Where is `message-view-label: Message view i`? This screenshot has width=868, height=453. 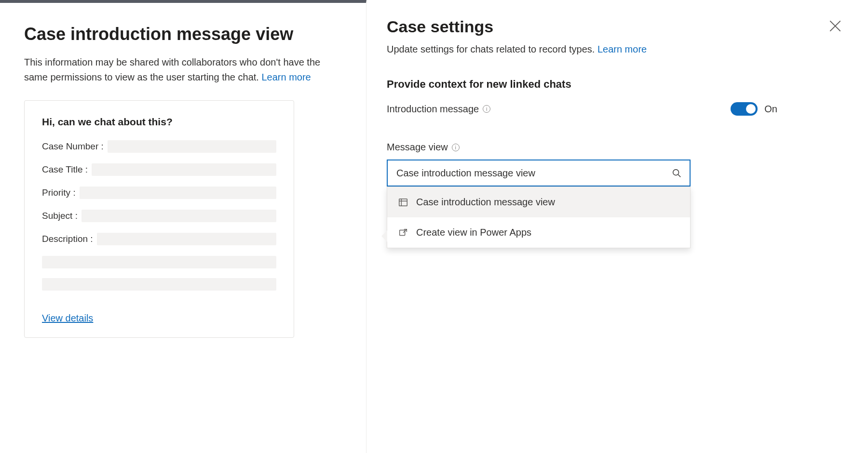 message-view-label: Message view i is located at coordinates (615, 147).